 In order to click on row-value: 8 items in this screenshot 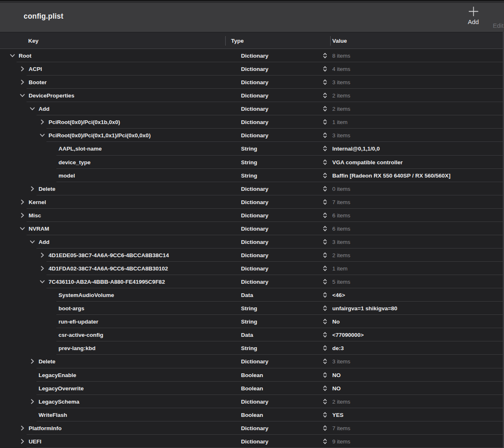, I will do `click(341, 56)`.